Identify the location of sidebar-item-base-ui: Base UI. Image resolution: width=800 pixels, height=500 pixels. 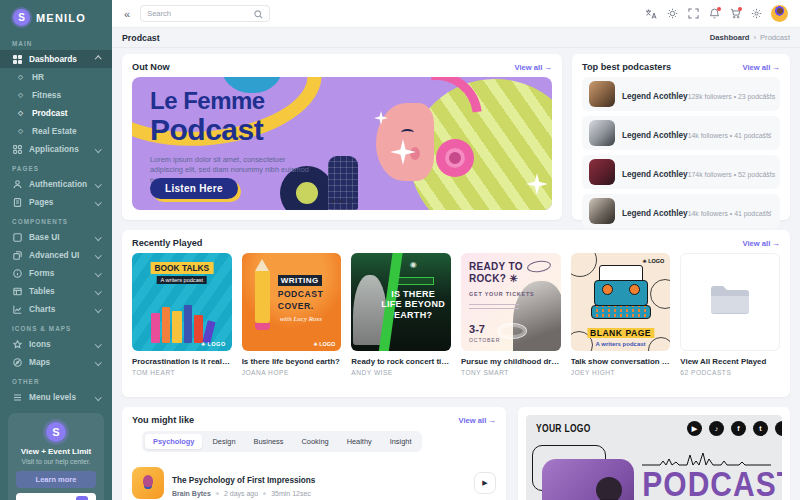
(56, 237).